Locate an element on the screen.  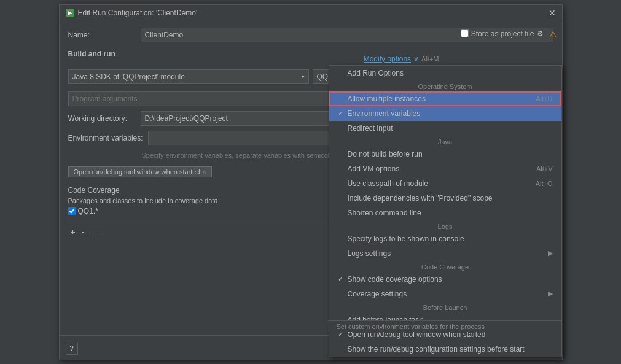
menu-item-coverage-settings-label: Coverage settings is located at coordinates (377, 294).